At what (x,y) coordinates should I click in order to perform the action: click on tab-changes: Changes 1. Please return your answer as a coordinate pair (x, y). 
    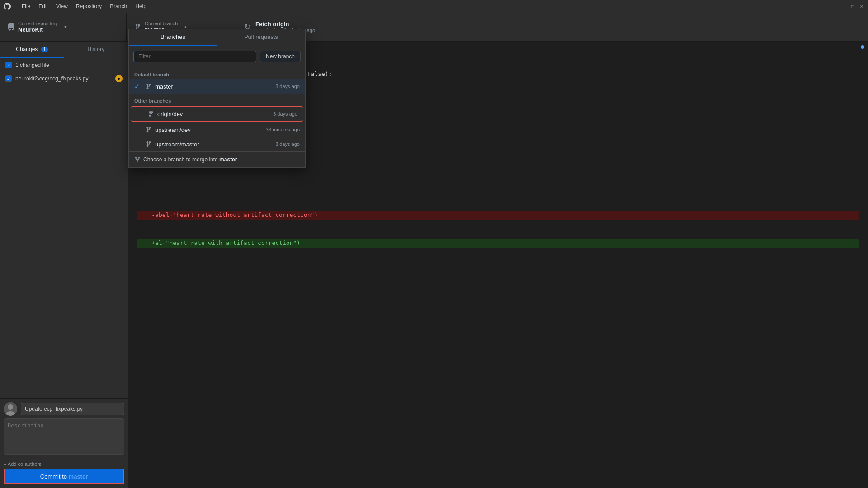
    Looking at the image, I should click on (32, 50).